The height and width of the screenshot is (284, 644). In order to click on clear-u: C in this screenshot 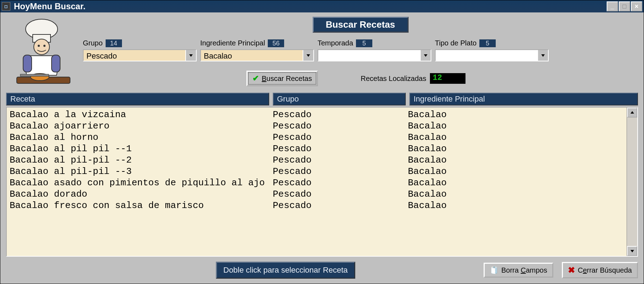, I will do `click(523, 270)`.